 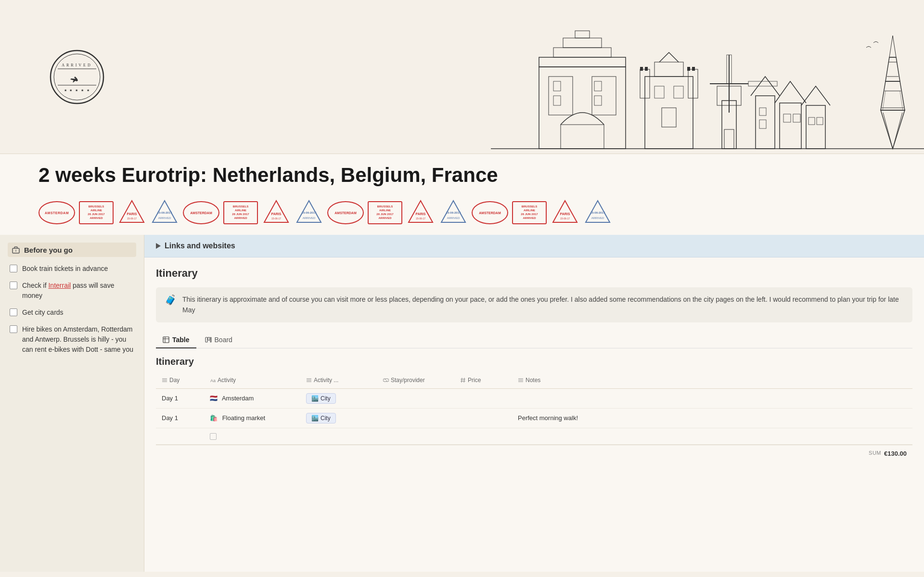 I want to click on table-row: Day 1 🇳🇱 Amsterdam 🏙️ City, so click(x=534, y=398).